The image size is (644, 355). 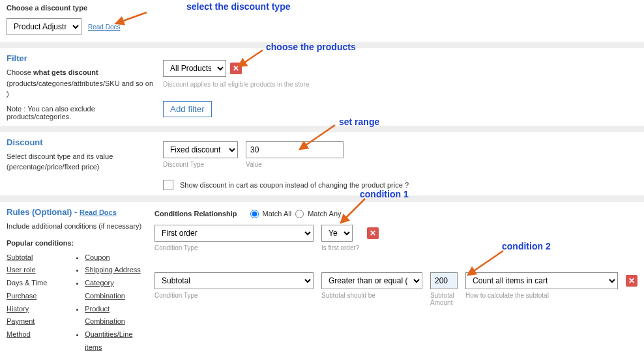 I want to click on filter-note: Note : You can also exclude products/cat…, so click(x=81, y=113).